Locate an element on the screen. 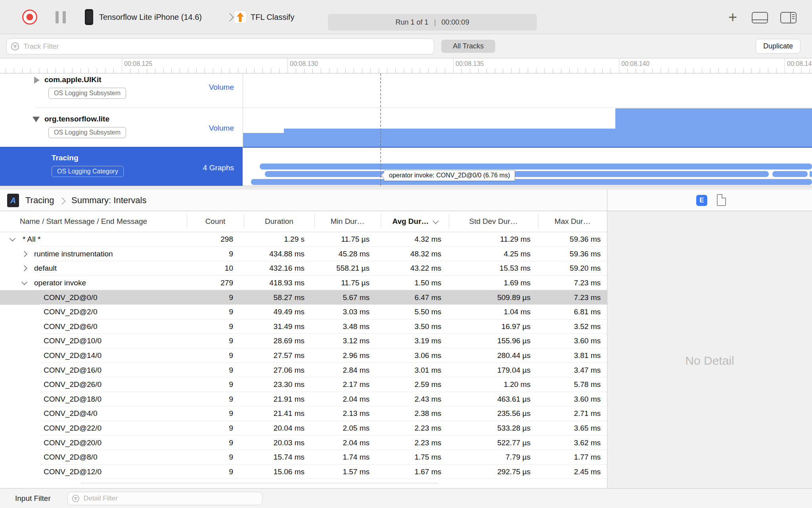 The image size is (812, 508). detail-filter-input is located at coordinates (165, 498).